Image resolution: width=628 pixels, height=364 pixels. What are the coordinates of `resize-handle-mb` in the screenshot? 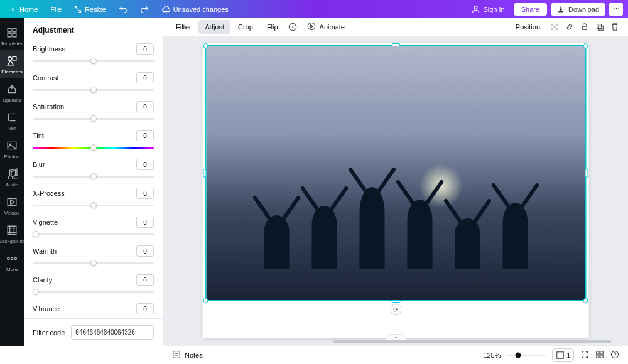 It's located at (396, 301).